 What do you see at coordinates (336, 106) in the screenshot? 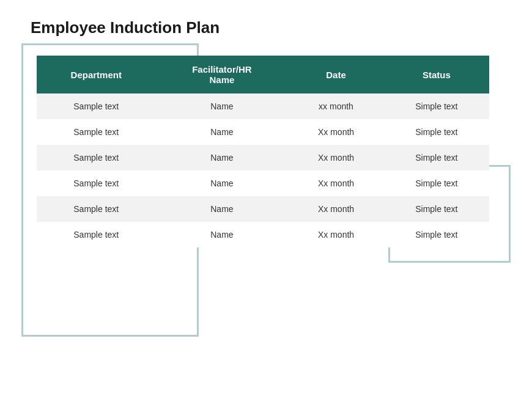
I see `cell-date: xx month` at bounding box center [336, 106].